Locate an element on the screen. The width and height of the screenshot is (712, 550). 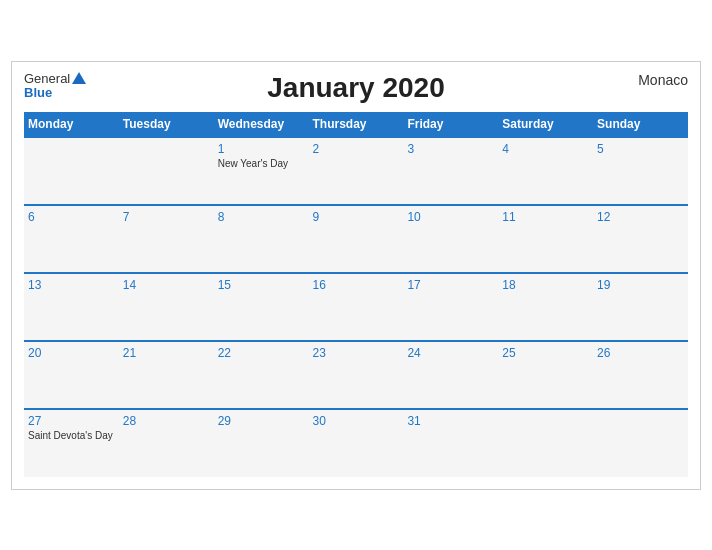
weekday-header-saturday: Saturday is located at coordinates (546, 124).